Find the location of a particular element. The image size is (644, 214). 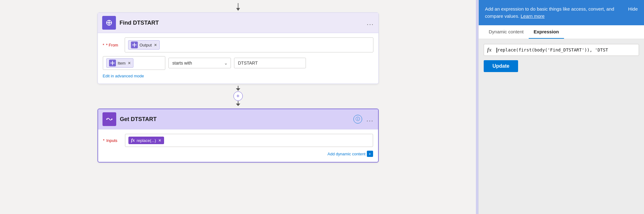

tab-expression: Expression is located at coordinates (546, 32).